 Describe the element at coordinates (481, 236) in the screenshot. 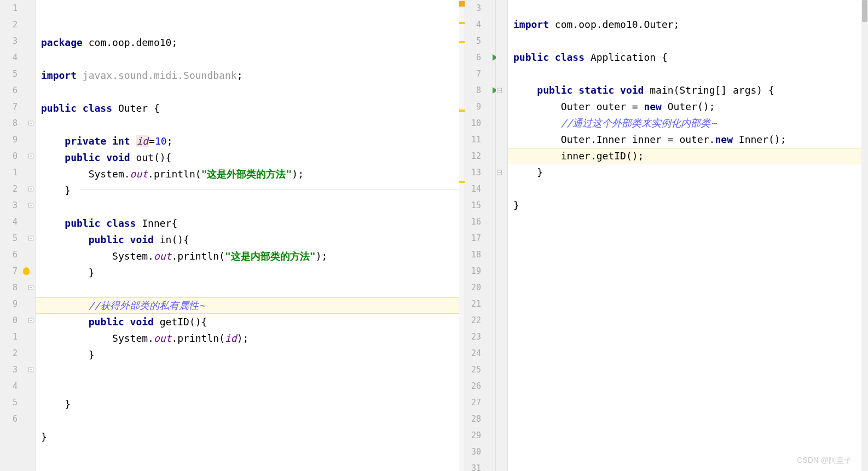

I see `right-gutter: 3456789101112131415161718192021222324252…` at that location.